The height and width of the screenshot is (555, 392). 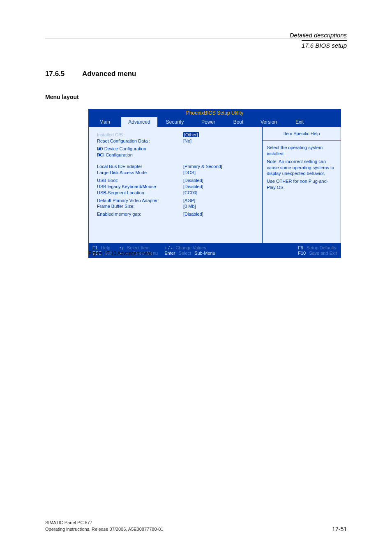 What do you see at coordinates (238, 122) in the screenshot?
I see `tab-boot: Boot` at bounding box center [238, 122].